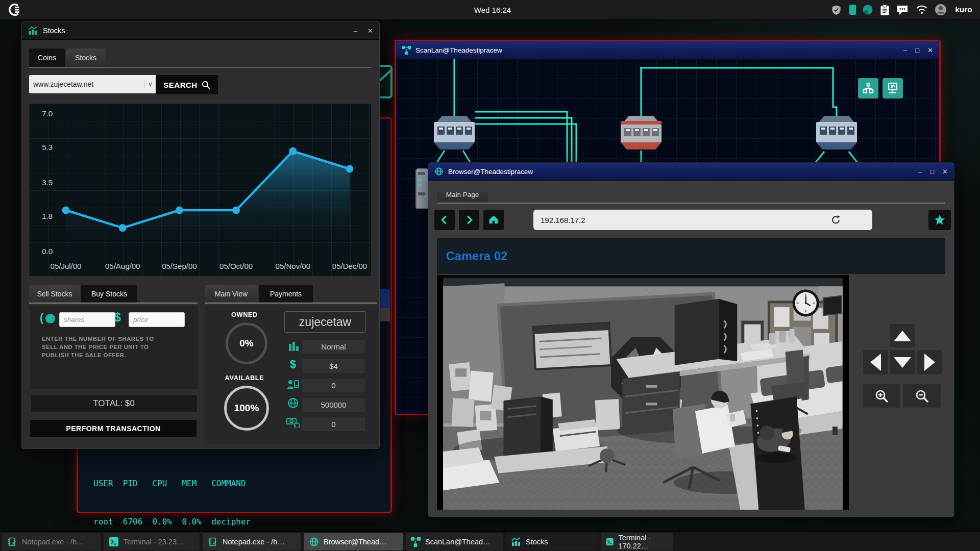 The width and height of the screenshot is (980, 551). I want to click on scanlan-titlebar: ScanLan@Theadestipracew – □ ✕, so click(668, 50).